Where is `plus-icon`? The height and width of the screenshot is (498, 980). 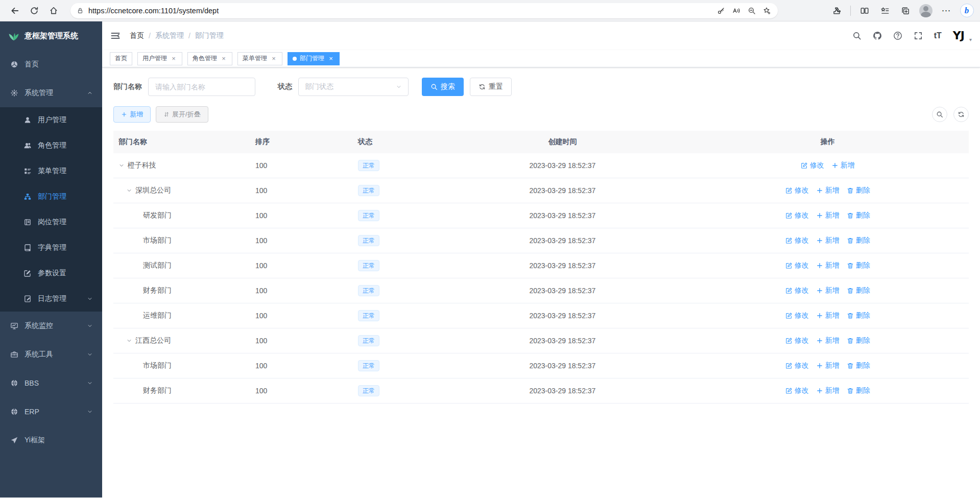 plus-icon is located at coordinates (835, 165).